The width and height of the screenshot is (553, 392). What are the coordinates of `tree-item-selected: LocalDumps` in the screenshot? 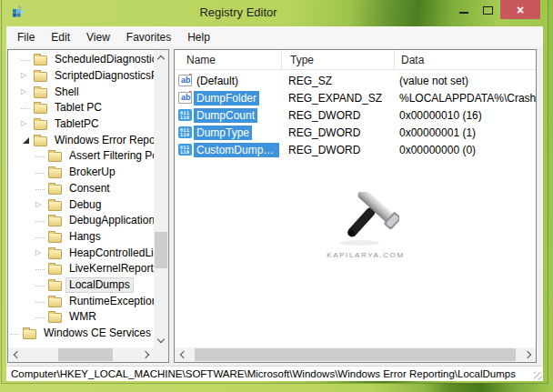 It's located at (81, 286).